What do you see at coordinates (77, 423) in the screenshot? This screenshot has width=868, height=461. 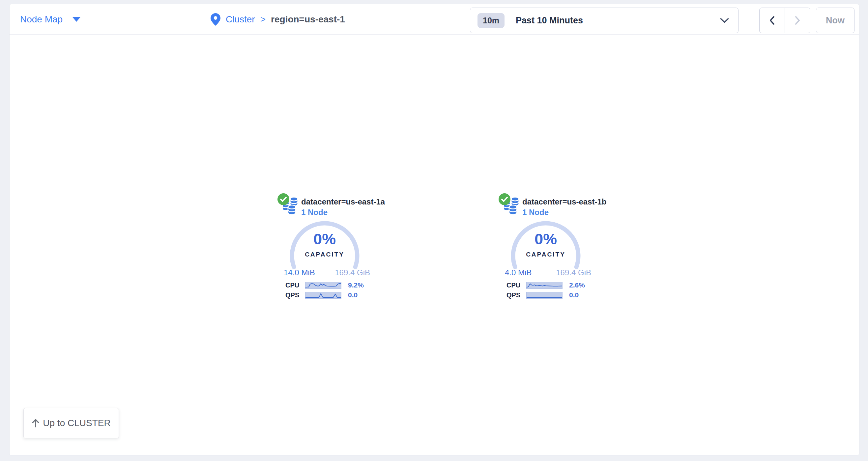 I see `up-to-cluster-label: Up to CLUSTER` at bounding box center [77, 423].